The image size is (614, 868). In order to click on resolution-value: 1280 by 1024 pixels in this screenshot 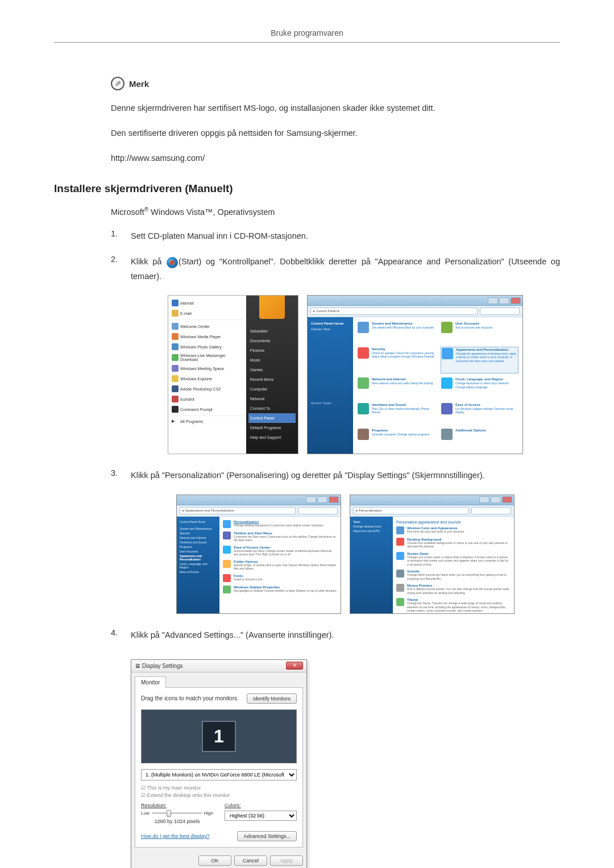, I will do `click(177, 821)`.